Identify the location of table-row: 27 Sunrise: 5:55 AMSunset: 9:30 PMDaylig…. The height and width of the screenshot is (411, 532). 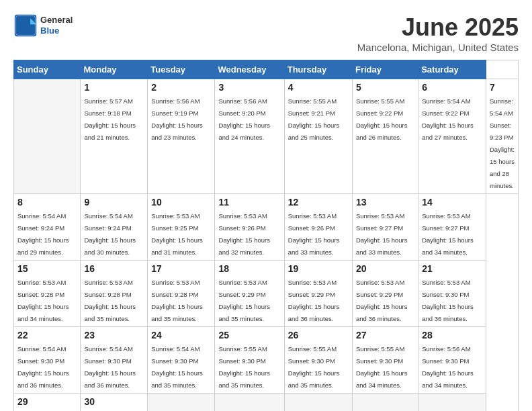
(385, 360).